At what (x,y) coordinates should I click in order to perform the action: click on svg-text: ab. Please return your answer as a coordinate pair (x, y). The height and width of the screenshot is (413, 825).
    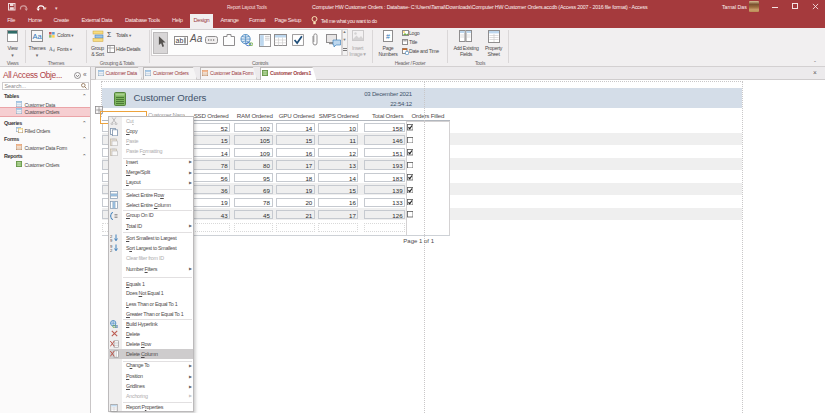
    Looking at the image, I should click on (180, 40).